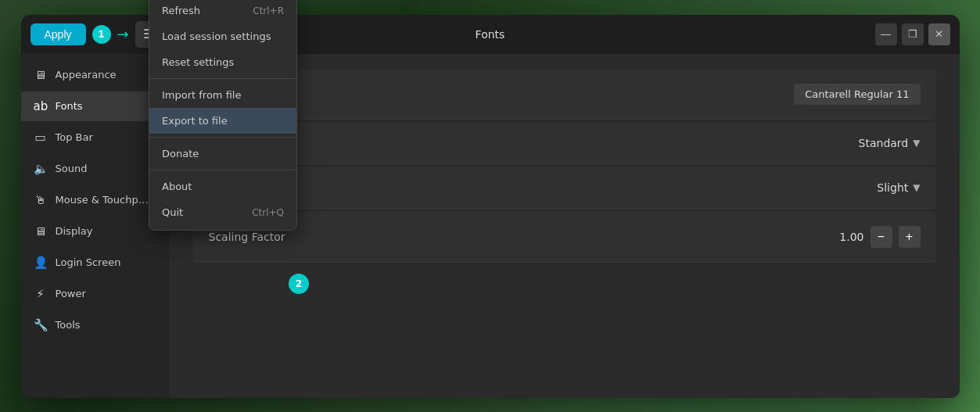  Describe the element at coordinates (88, 263) in the screenshot. I see `sidebar-item-label: Login Screen` at that location.